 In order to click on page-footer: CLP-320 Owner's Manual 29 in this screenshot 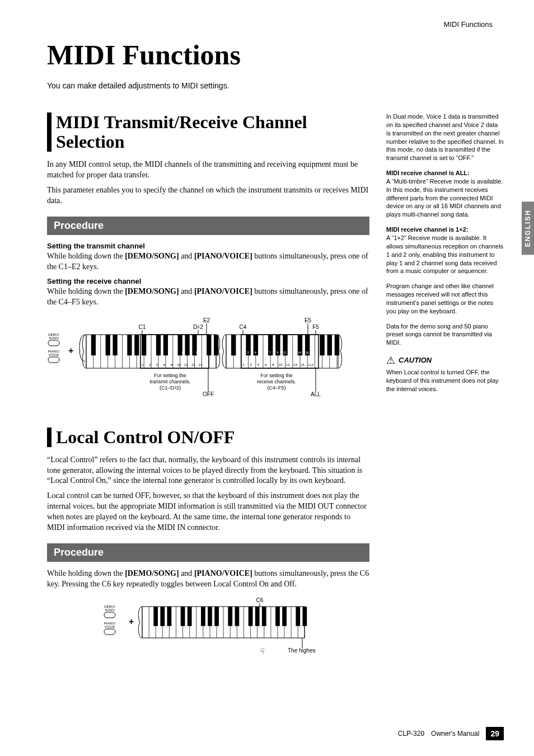, I will do `click(451, 734)`.